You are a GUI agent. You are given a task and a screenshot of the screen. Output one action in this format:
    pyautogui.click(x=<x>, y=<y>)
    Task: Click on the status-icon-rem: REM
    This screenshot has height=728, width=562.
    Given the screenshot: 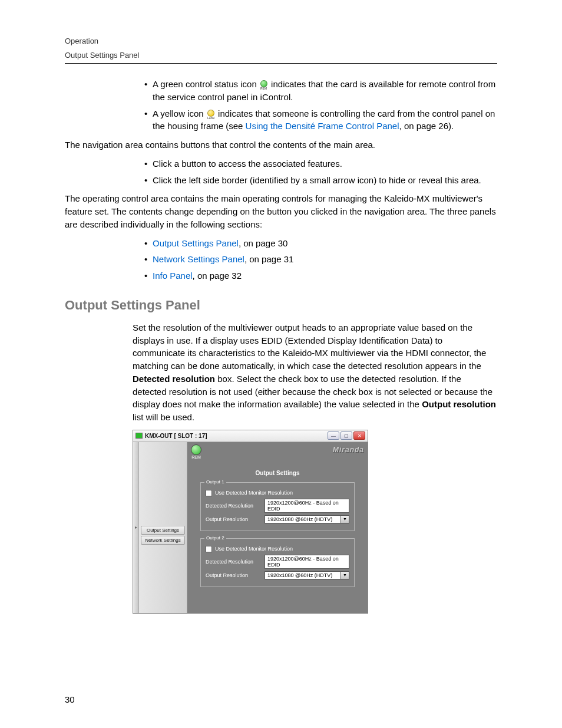 What is the action you would take?
    pyautogui.click(x=196, y=452)
    